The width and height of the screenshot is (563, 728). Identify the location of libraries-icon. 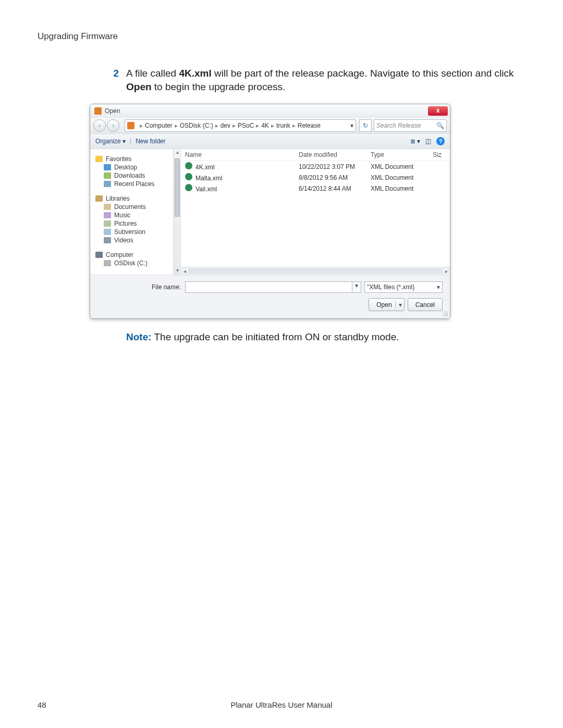
(99, 199).